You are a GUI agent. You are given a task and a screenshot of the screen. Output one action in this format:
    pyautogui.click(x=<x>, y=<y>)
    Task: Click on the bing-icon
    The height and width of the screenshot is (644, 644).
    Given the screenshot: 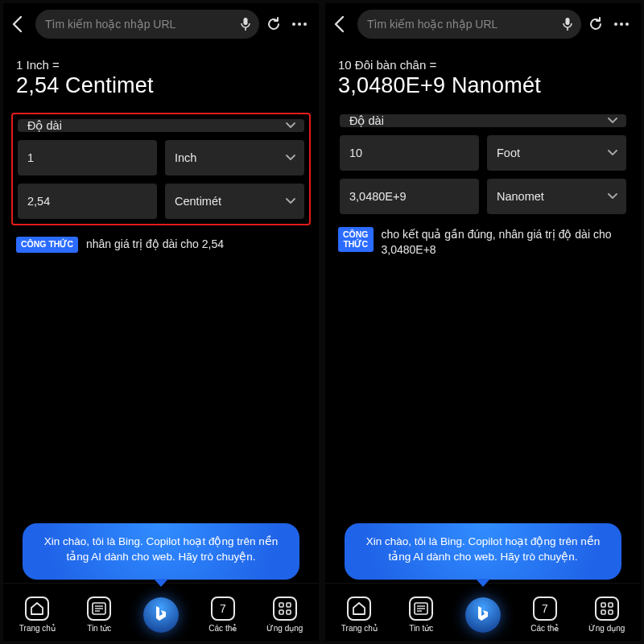 What is the action you would take?
    pyautogui.click(x=161, y=615)
    